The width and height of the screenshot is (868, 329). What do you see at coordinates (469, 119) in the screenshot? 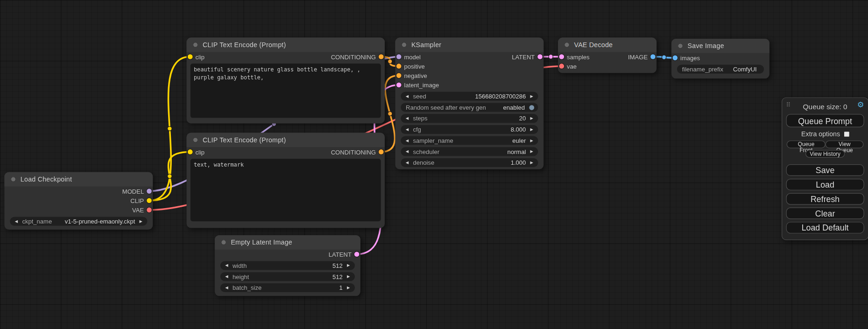
I see `widget-steps: ◀ steps 20 ▶` at bounding box center [469, 119].